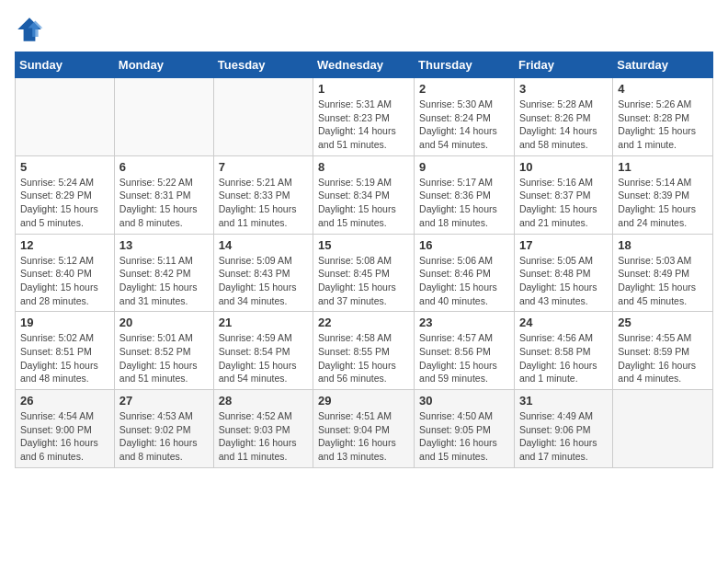 The width and height of the screenshot is (728, 563). What do you see at coordinates (164, 359) in the screenshot?
I see `day-info: Sunrise: 5:01 AM Sunset: 8:52 PM Dayligh…` at bounding box center [164, 359].